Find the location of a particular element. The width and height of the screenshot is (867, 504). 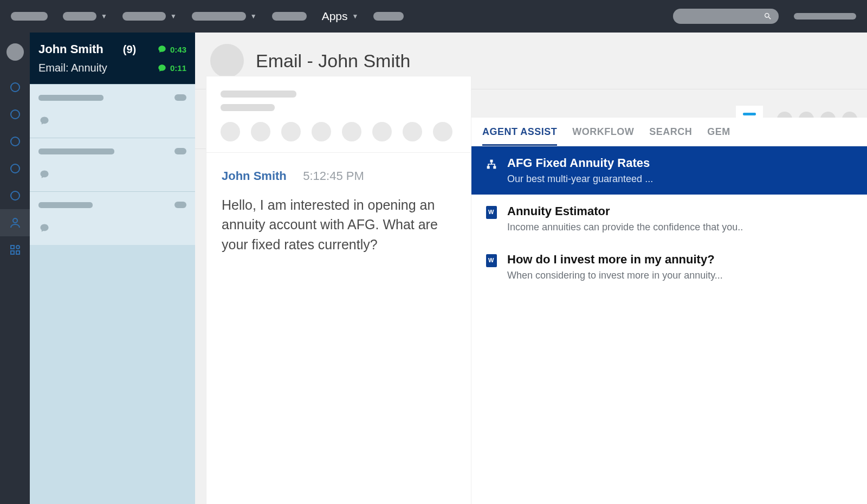

email-body: Hello, I am interested in opening an ann… is located at coordinates (330, 224).